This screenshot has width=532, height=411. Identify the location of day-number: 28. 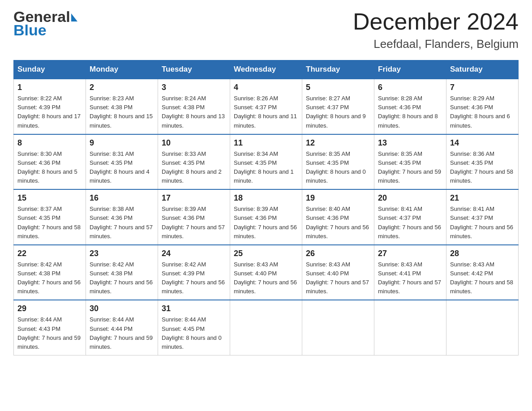
(482, 253).